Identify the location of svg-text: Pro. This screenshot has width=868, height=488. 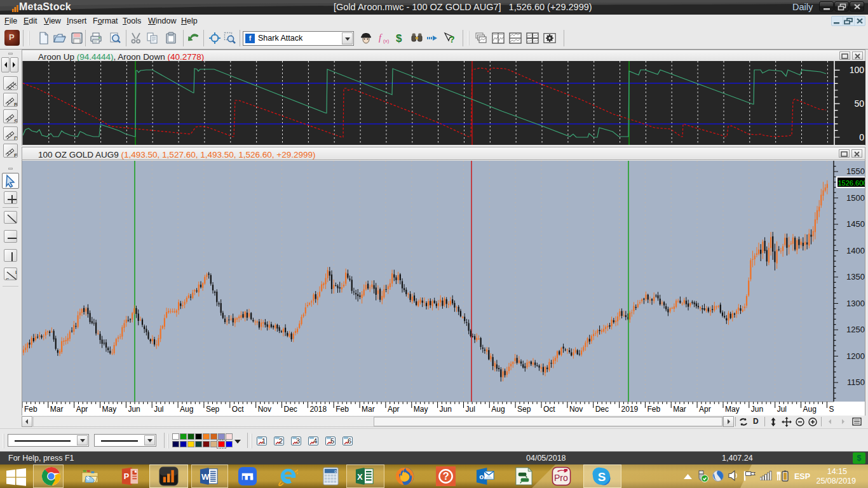
(561, 478).